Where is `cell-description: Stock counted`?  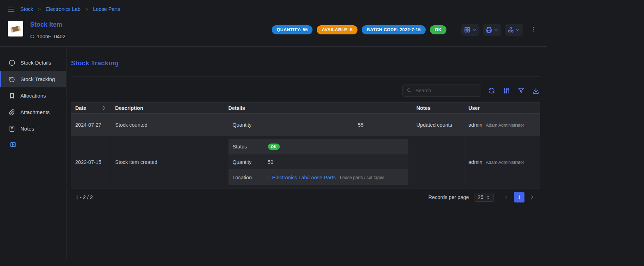
cell-description: Stock counted is located at coordinates (167, 125).